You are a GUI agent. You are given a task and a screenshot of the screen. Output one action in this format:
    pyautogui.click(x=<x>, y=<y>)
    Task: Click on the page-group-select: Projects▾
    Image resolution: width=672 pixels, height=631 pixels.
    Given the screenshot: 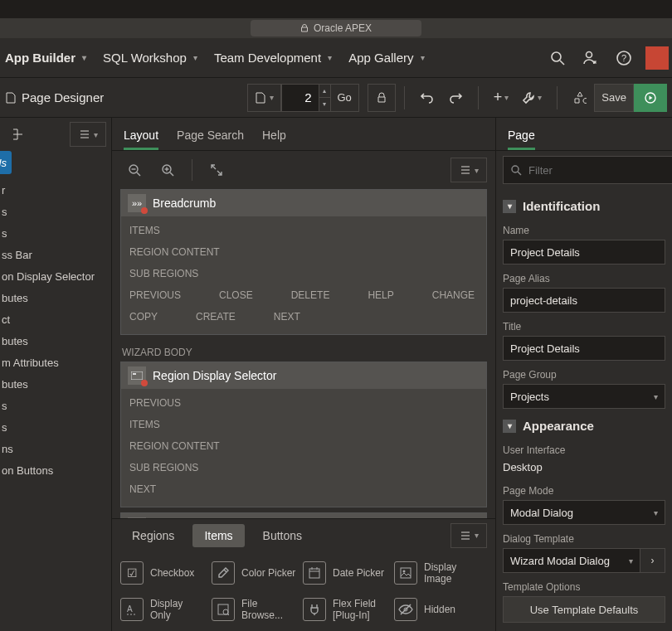 What is the action you would take?
    pyautogui.click(x=584, y=396)
    